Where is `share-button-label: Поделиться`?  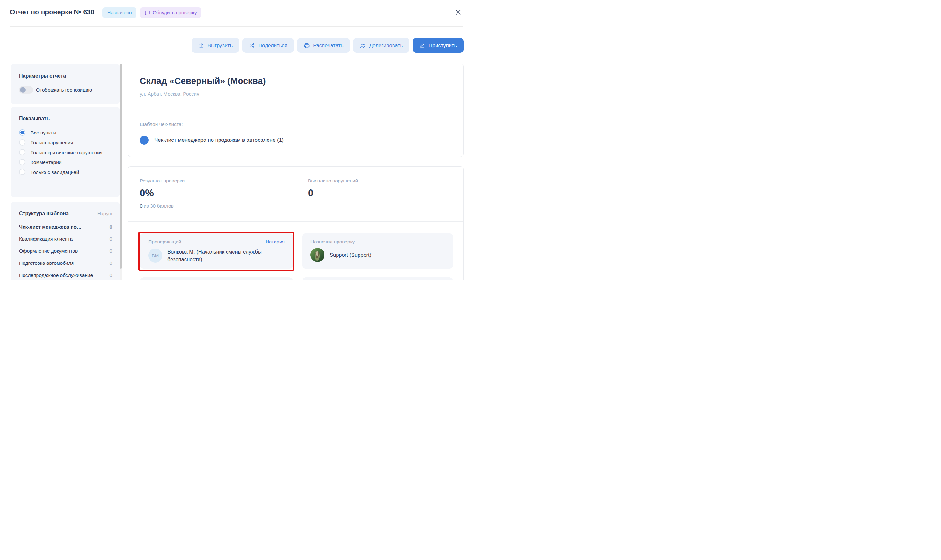 share-button-label: Поделиться is located at coordinates (273, 46).